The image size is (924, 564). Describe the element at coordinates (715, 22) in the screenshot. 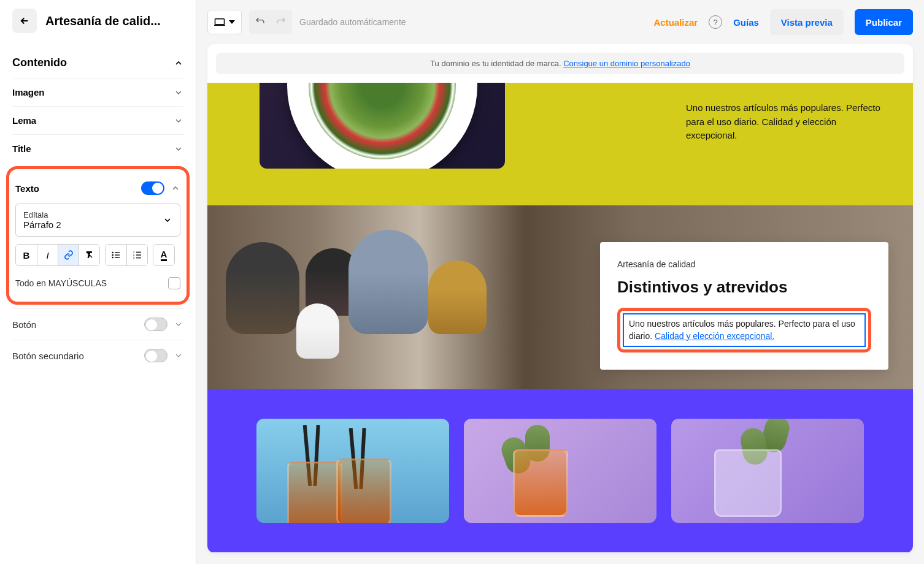

I see `help-icon: ?` at that location.